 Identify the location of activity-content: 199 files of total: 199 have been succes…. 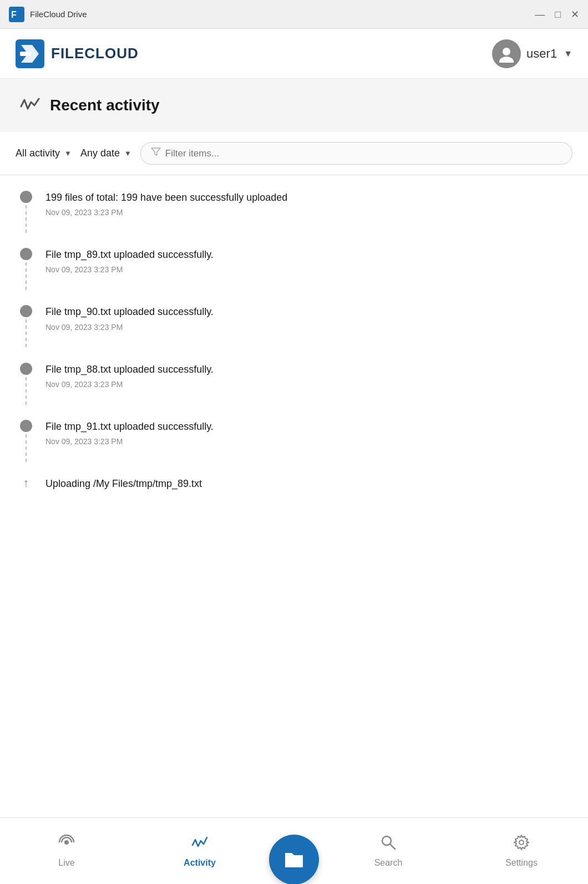
(307, 204).